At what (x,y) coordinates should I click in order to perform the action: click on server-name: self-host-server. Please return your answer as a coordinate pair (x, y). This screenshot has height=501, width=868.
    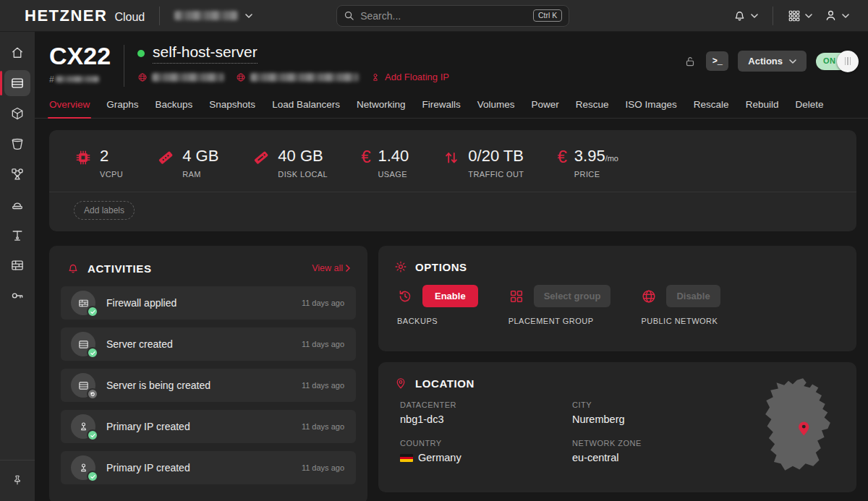
    Looking at the image, I should click on (205, 53).